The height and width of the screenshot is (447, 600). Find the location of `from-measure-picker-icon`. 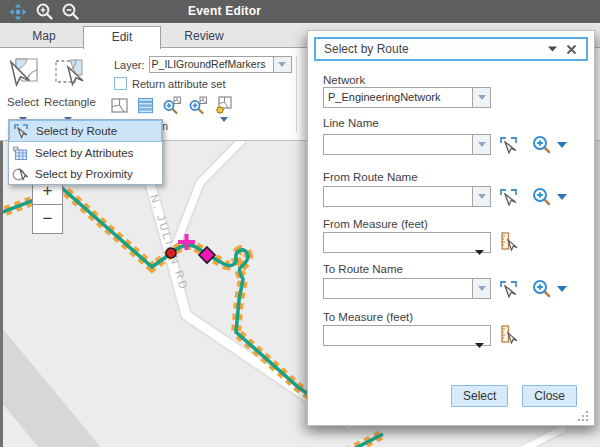

from-measure-picker-icon is located at coordinates (508, 242).